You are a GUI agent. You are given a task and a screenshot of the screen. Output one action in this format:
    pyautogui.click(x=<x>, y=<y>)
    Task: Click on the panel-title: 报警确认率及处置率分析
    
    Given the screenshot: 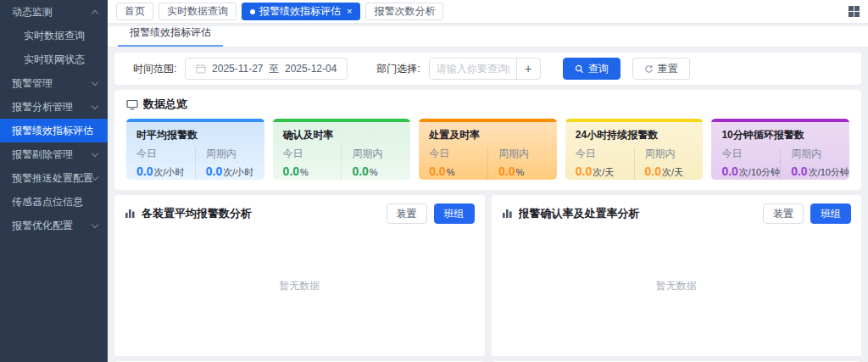 What is the action you would take?
    pyautogui.click(x=580, y=214)
    